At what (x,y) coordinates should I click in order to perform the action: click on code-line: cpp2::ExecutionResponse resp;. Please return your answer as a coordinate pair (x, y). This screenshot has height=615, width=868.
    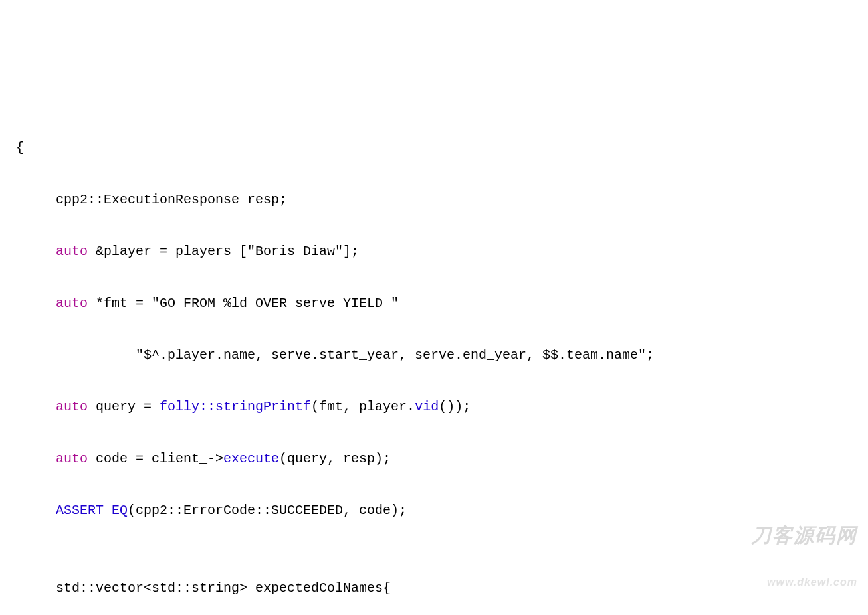
    Looking at the image, I should click on (441, 199).